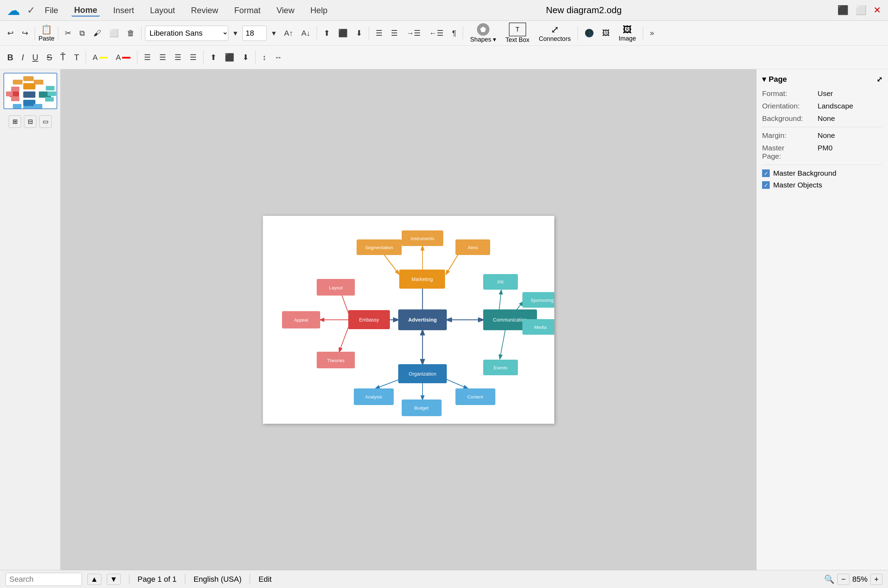  I want to click on zoom-increase-button: +, so click(876, 579).